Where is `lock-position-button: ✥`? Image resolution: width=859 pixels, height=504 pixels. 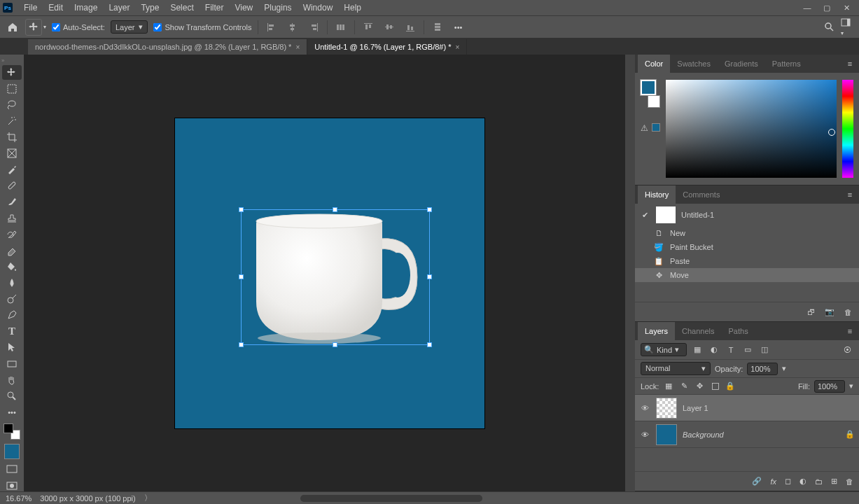
lock-position-button: ✥ is located at coordinates (699, 386).